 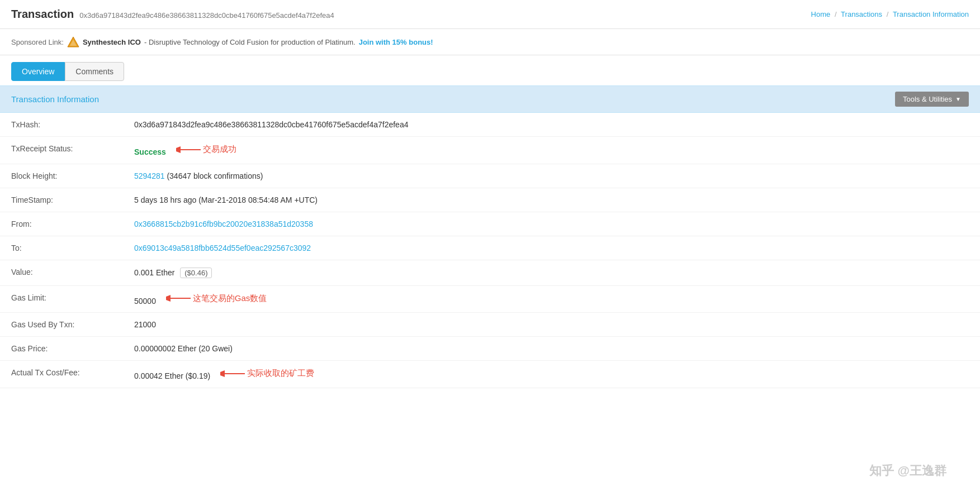 What do you see at coordinates (94, 71) in the screenshot?
I see `tab-comments: Comments` at bounding box center [94, 71].